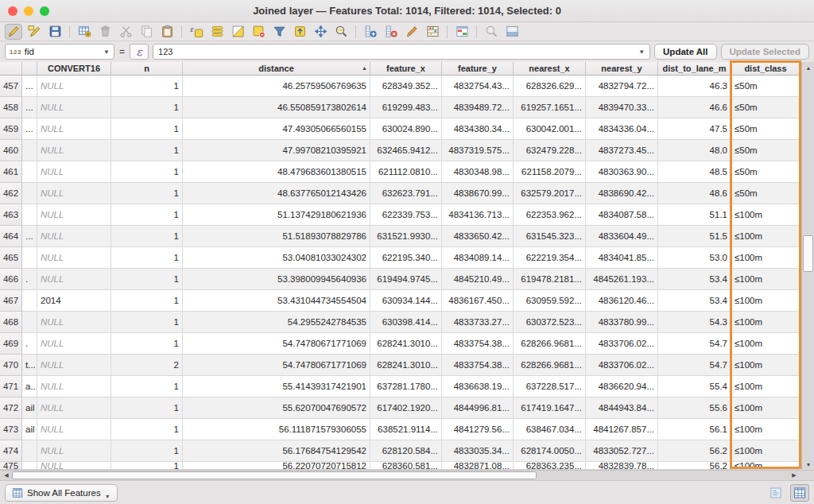  What do you see at coordinates (147, 68) in the screenshot?
I see `column-header-n: n` at bounding box center [147, 68].